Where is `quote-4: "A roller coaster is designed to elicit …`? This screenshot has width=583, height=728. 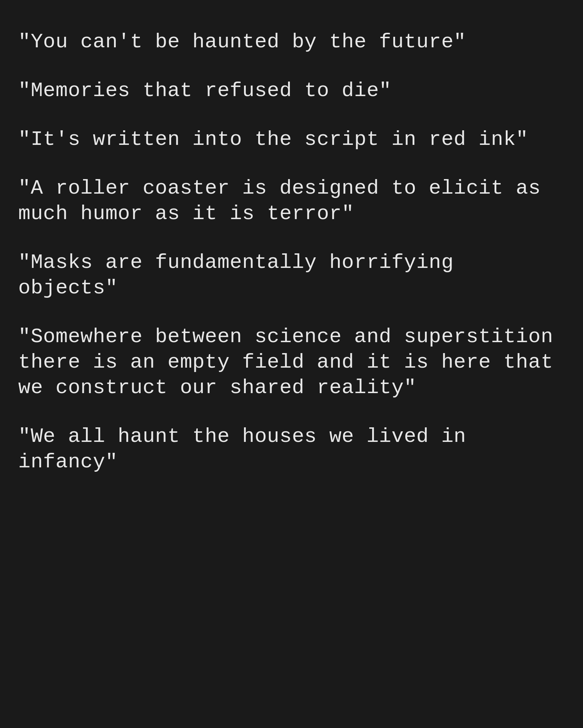 quote-4: "A roller coaster is designed to elicit … is located at coordinates (291, 201).